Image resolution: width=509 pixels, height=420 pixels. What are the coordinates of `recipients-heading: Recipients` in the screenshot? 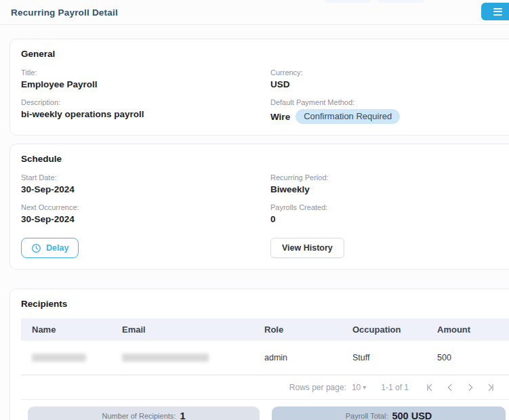 It's located at (265, 303).